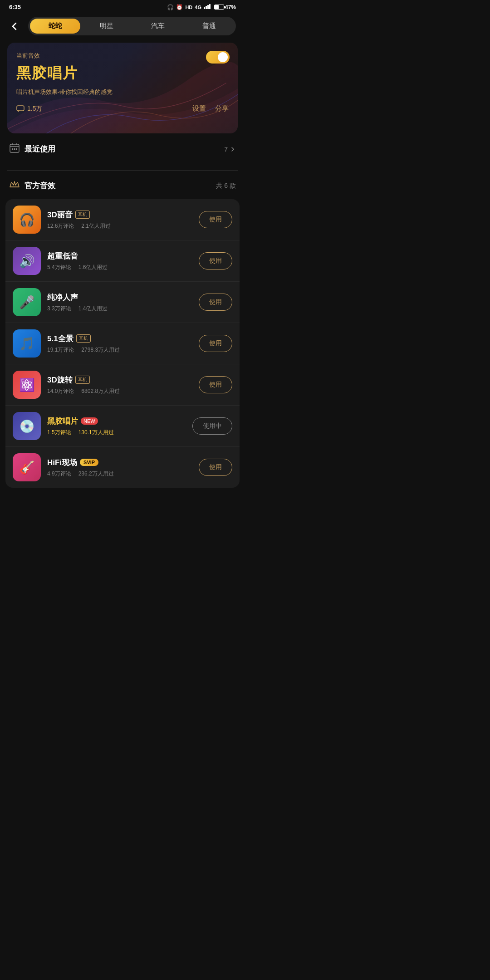  Describe the element at coordinates (120, 256) in the screenshot. I see `sound-name-row: 超重低音` at that location.